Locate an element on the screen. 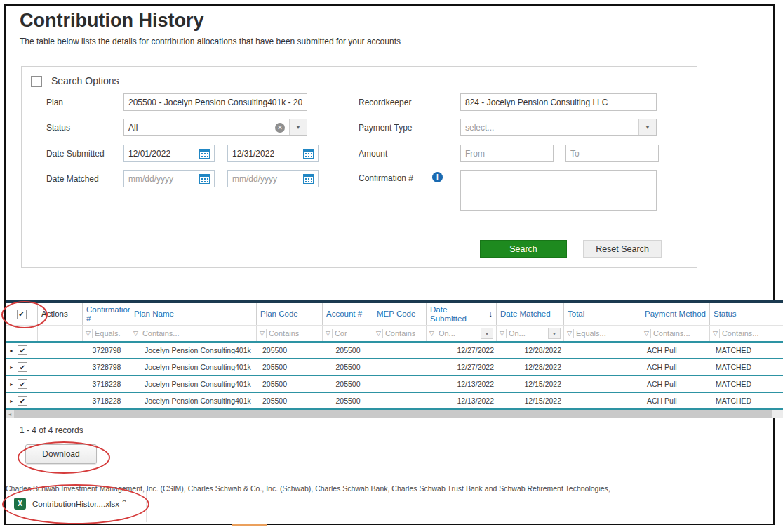 The image size is (783, 532). column-header-confirmation: Confirmation # is located at coordinates (107, 314).